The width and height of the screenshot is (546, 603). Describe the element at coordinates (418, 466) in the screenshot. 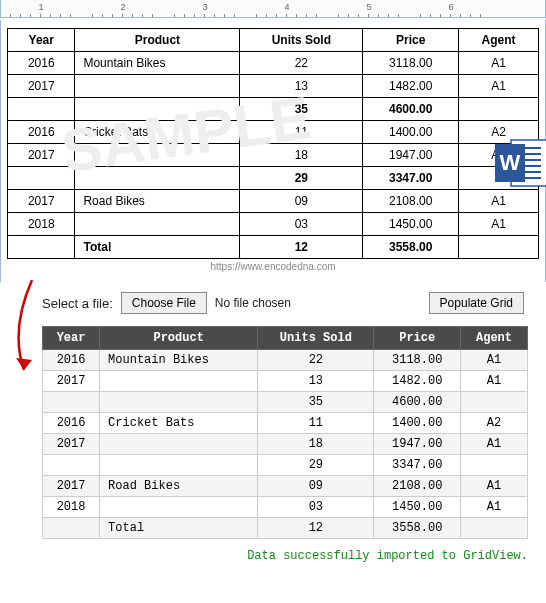

I see `grid-cell: 3347.00` at that location.